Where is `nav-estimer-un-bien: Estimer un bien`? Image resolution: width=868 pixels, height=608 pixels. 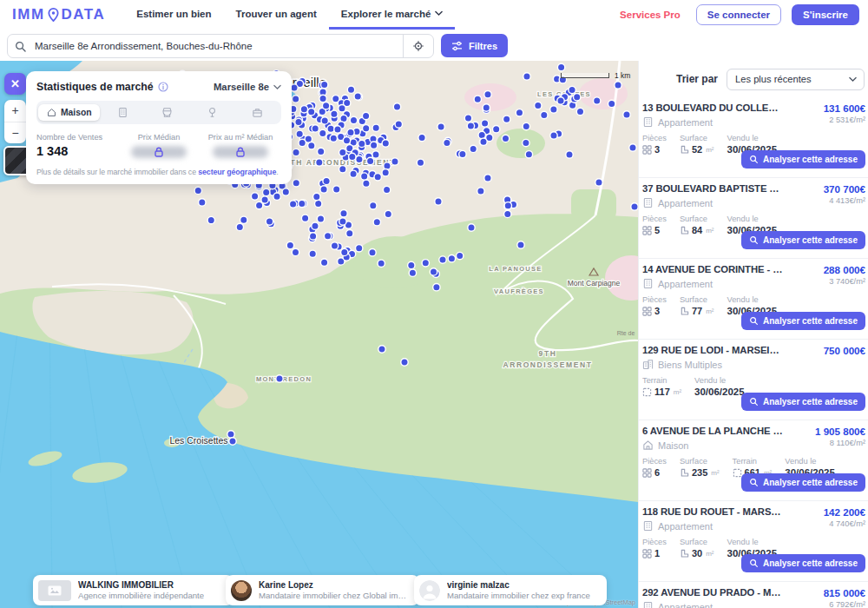 nav-estimer-un-bien: Estimer un bien is located at coordinates (174, 15).